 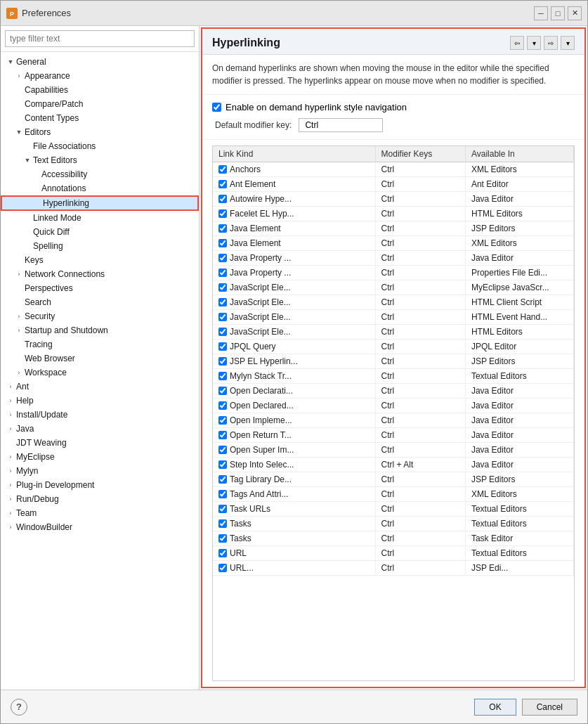 What do you see at coordinates (393, 479) in the screenshot?
I see `table-row: Tag Library De...CtrlJSP Editors` at bounding box center [393, 479].